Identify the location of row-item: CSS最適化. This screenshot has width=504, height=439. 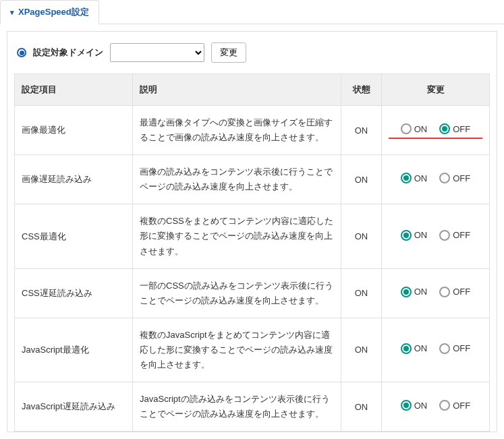
(74, 236).